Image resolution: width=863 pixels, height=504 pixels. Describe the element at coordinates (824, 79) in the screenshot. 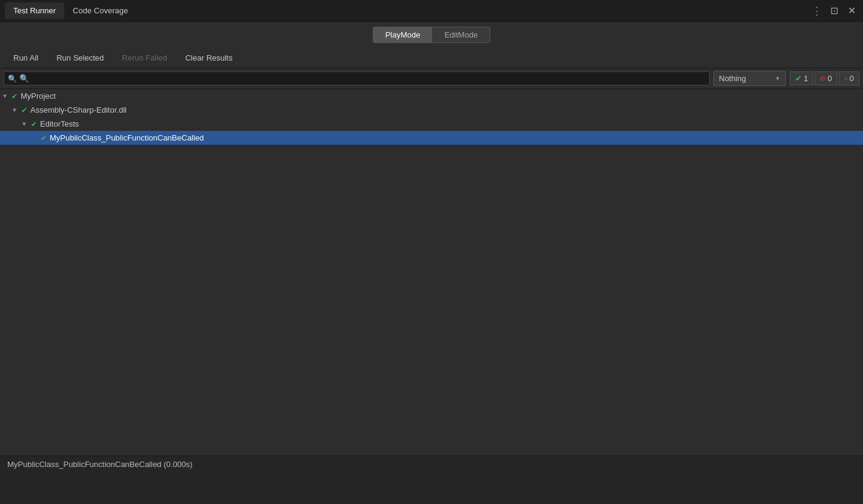

I see `status-counters: ✔ 1 ⊘ 0 ○ 0` at that location.